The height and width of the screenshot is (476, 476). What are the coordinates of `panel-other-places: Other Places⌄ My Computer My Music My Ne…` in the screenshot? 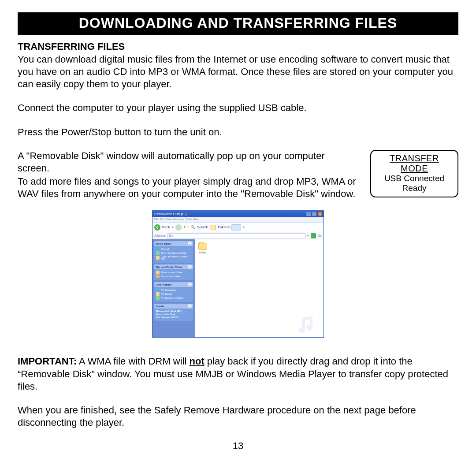 It's located at (174, 292).